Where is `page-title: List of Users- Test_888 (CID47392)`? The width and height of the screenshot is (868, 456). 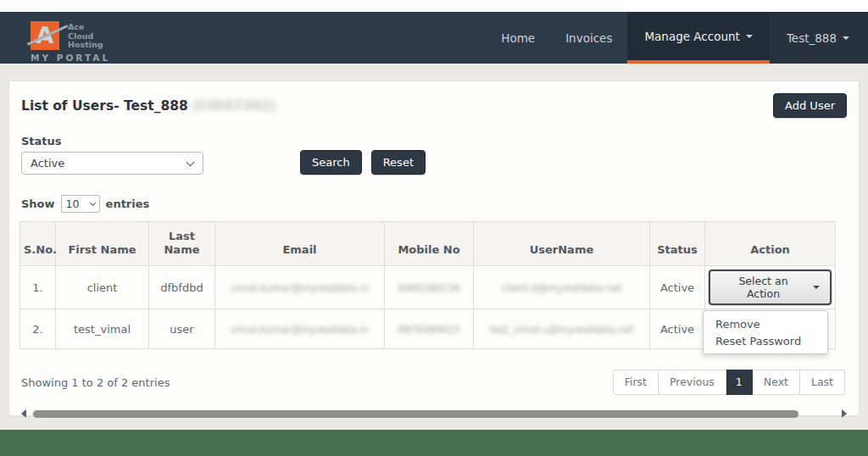
page-title: List of Users- Test_888 (CID47392) is located at coordinates (148, 106).